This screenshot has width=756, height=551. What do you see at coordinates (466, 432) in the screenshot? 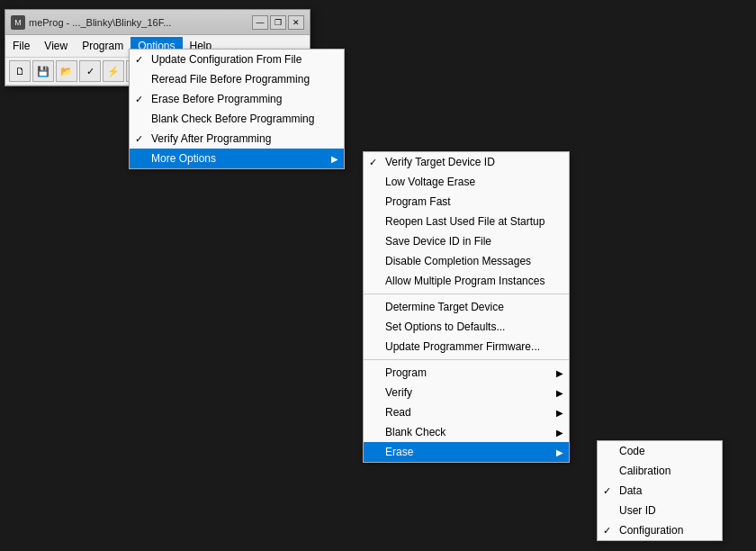
I see `menu-blank-check-sub: Blank Check ▶` at bounding box center [466, 432].